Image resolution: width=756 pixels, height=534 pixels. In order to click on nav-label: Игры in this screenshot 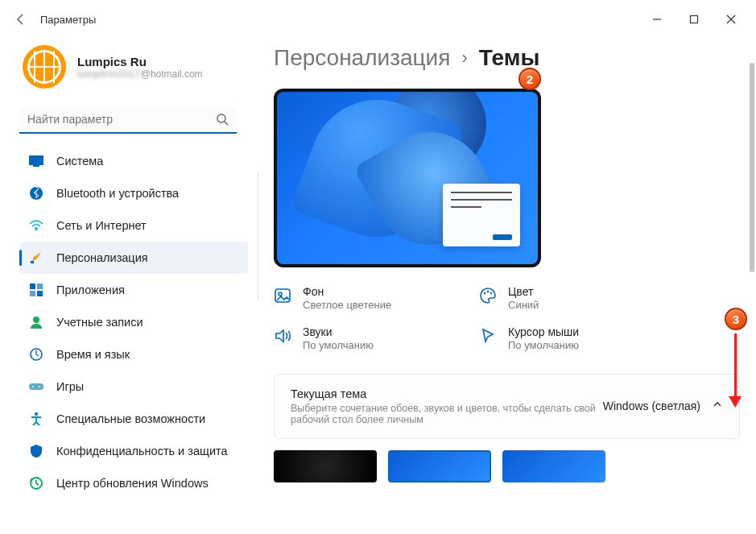, I will do `click(70, 387)`.